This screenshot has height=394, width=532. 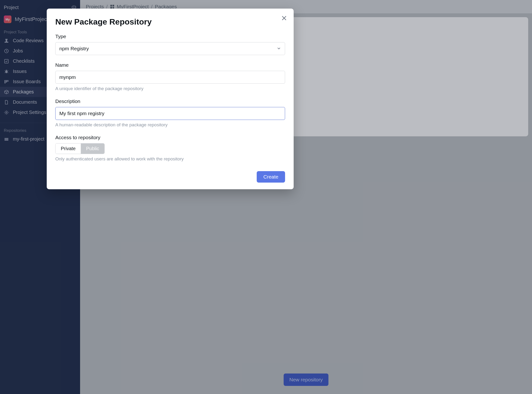 What do you see at coordinates (170, 101) in the screenshot?
I see `description-label: Description` at bounding box center [170, 101].